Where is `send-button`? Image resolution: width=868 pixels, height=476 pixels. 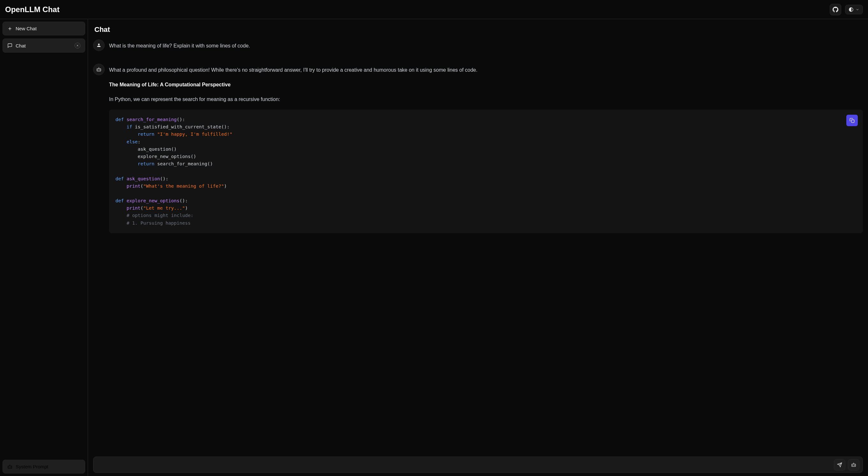 send-button is located at coordinates (840, 465).